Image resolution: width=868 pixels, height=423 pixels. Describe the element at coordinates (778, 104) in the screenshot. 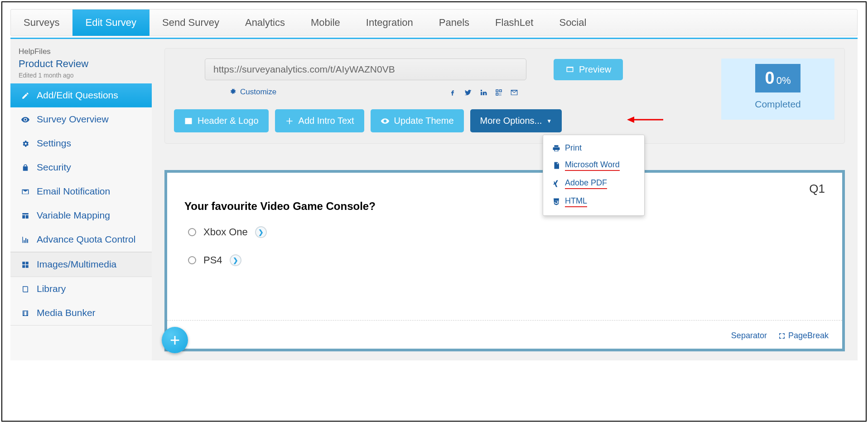

I see `completed-label: Completed` at that location.